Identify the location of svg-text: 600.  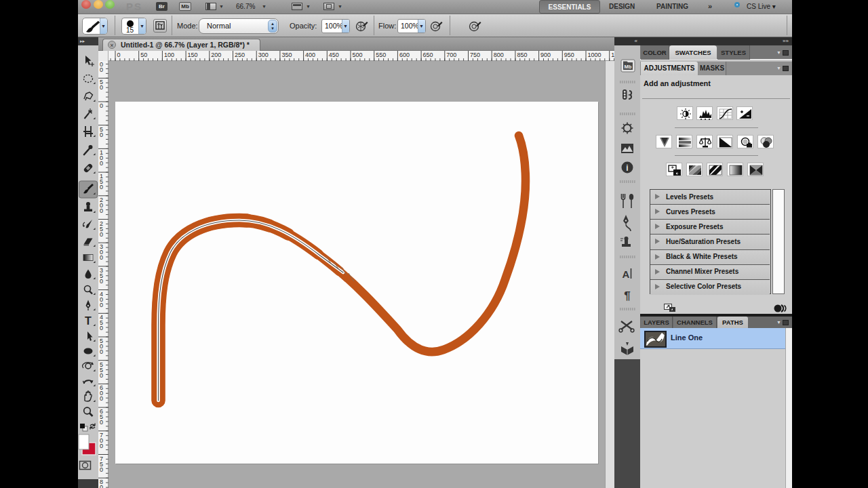
(404, 55).